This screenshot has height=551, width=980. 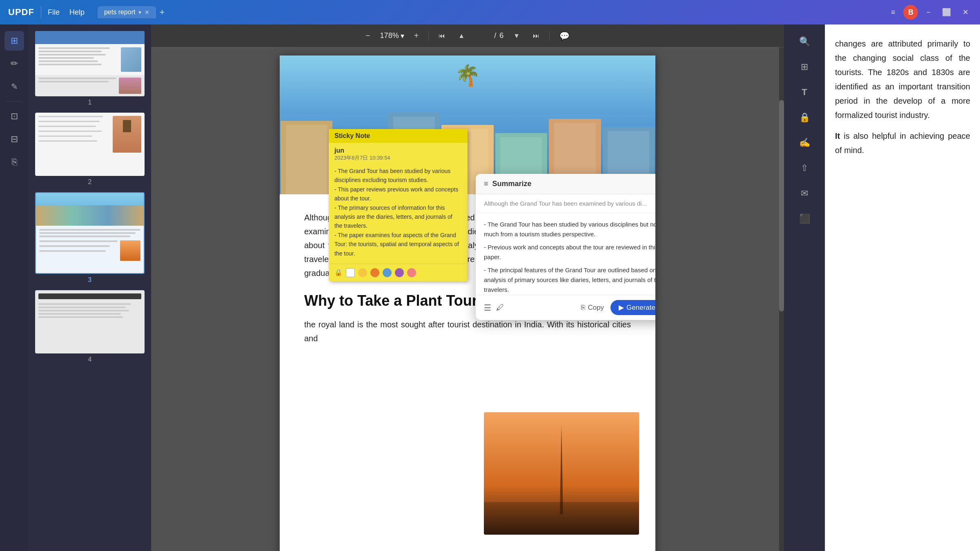 What do you see at coordinates (14, 64) in the screenshot?
I see `sidebar-item-edit: ✏` at bounding box center [14, 64].